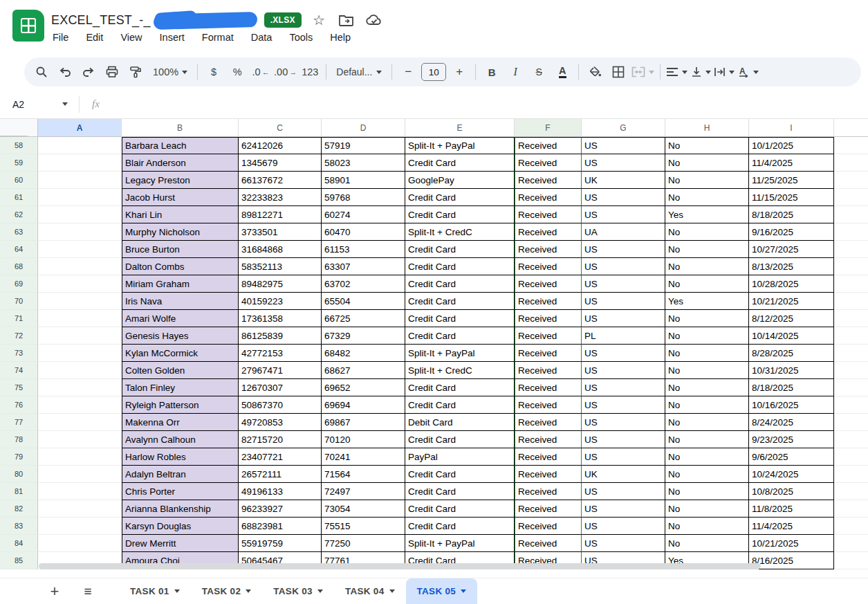 The image size is (868, 604). I want to click on cell-g68: US, so click(624, 267).